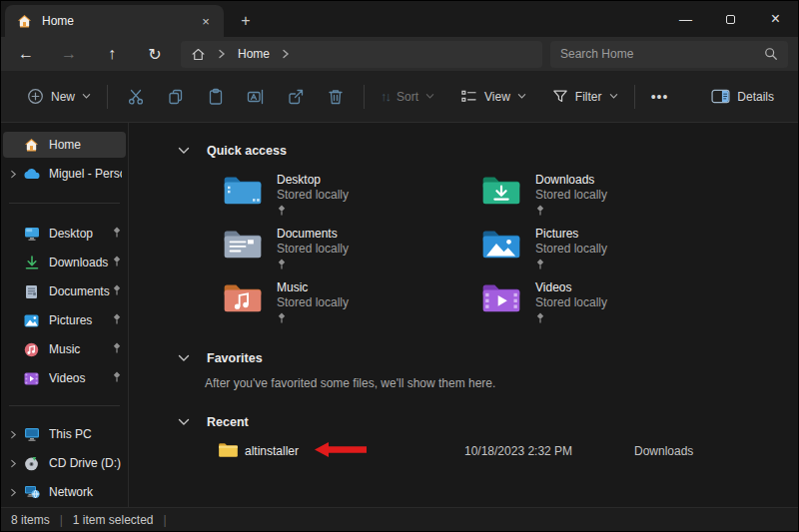 Image resolution: width=799 pixels, height=532 pixels. What do you see at coordinates (483, 451) in the screenshot?
I see `recent-file-row: altinstaller 10/18/2023 2:32 PM Download…` at bounding box center [483, 451].